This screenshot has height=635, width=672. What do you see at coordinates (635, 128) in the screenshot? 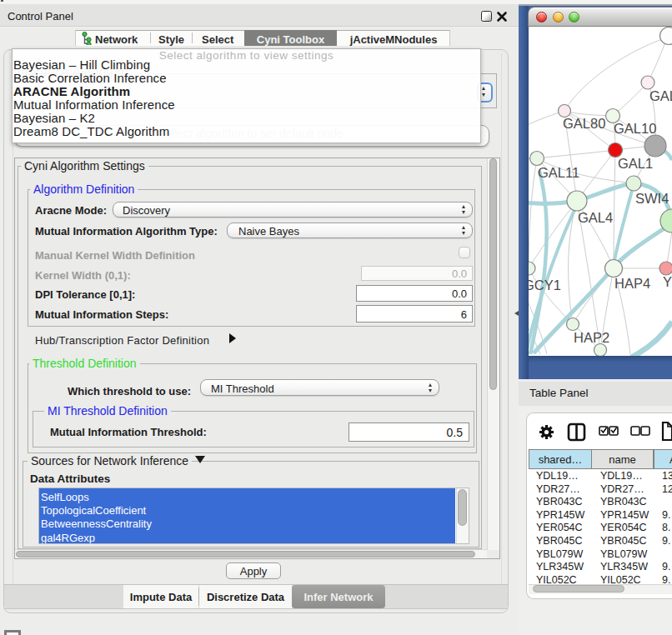
I see `svg-text: GAL10` at bounding box center [635, 128].